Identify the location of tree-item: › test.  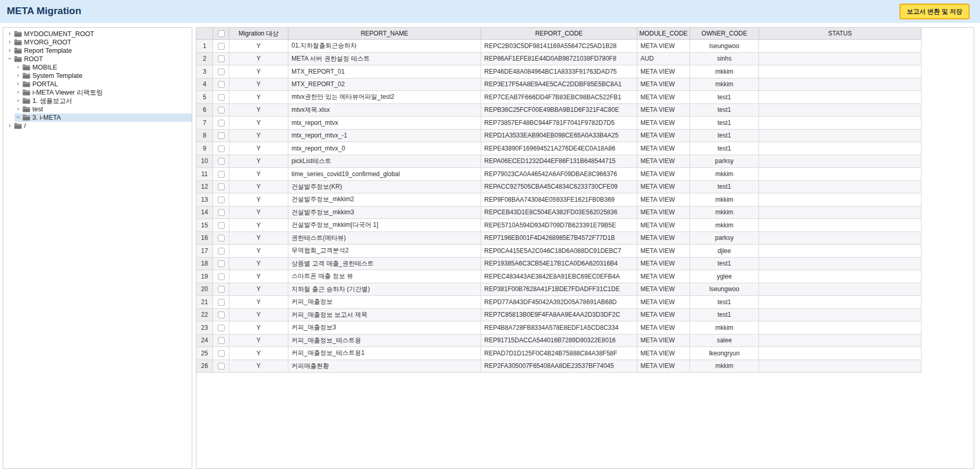
(97, 109).